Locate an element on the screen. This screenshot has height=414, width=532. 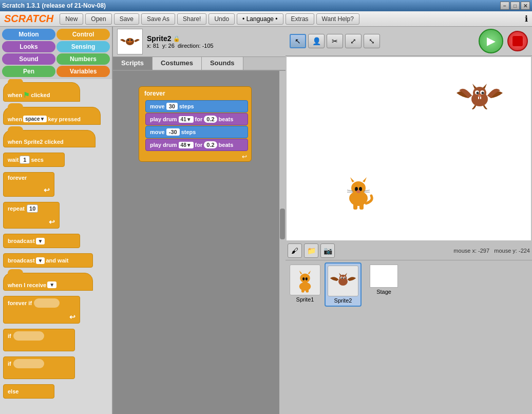
drum1-val: 41▼ is located at coordinates (186, 119).